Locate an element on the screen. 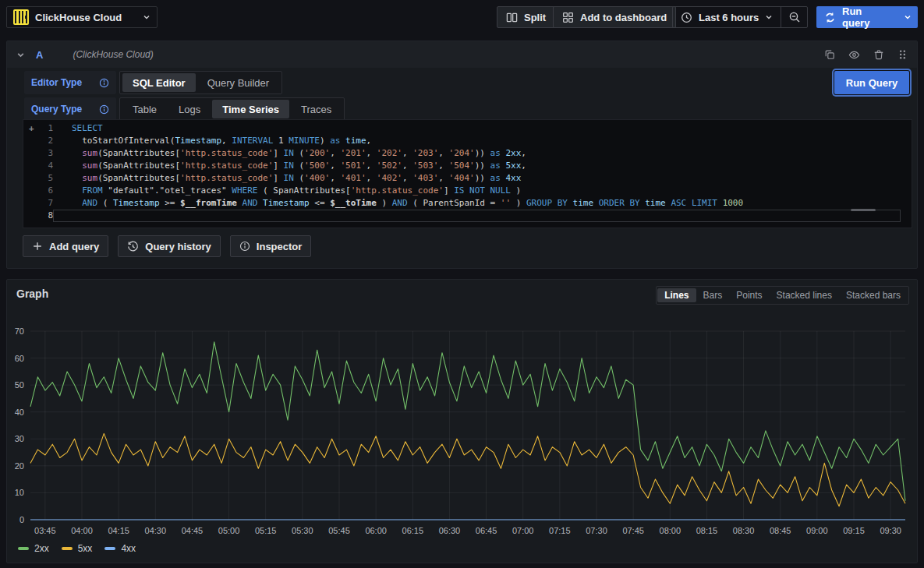 The height and width of the screenshot is (568, 924). x-tick-label: 05:30 is located at coordinates (303, 531).